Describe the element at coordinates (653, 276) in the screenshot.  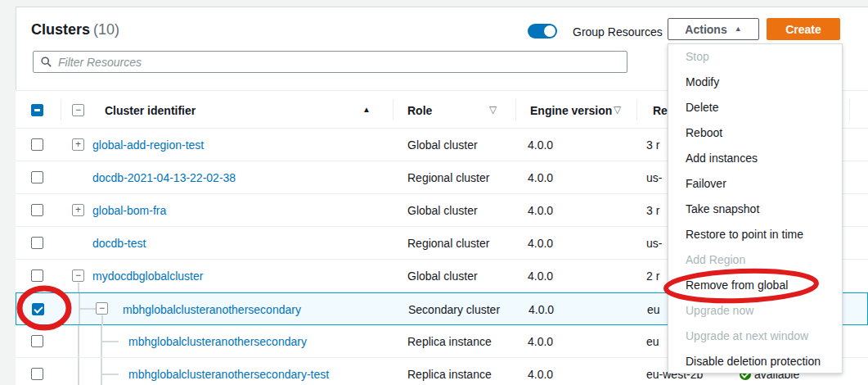
I see `region-cell: 2 r` at that location.